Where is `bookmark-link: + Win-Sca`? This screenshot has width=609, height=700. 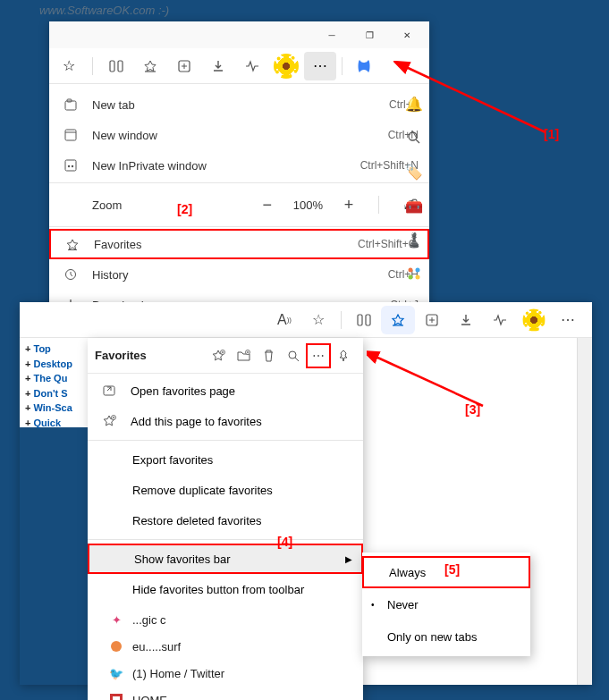 bookmark-link: + Win-Sca is located at coordinates (54, 408).